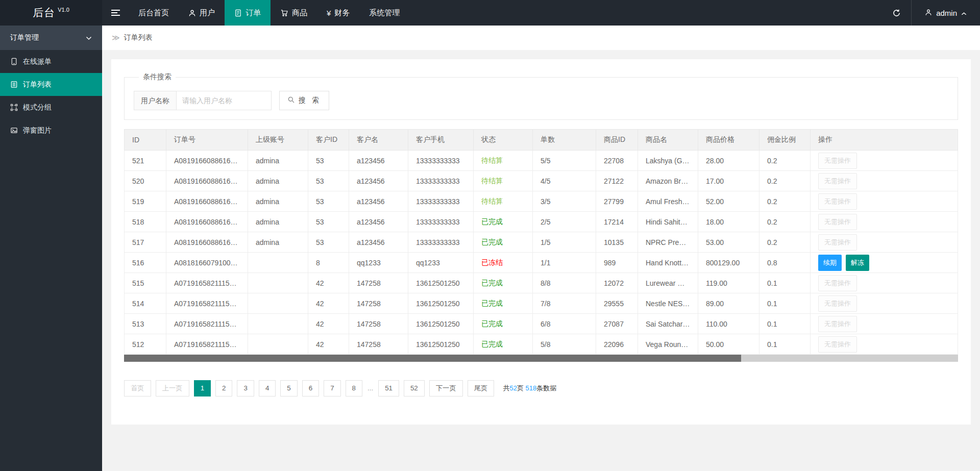 Image resolution: width=980 pixels, height=471 pixels. What do you see at coordinates (565, 140) in the screenshot?
I see `column-header: 单数` at bounding box center [565, 140].